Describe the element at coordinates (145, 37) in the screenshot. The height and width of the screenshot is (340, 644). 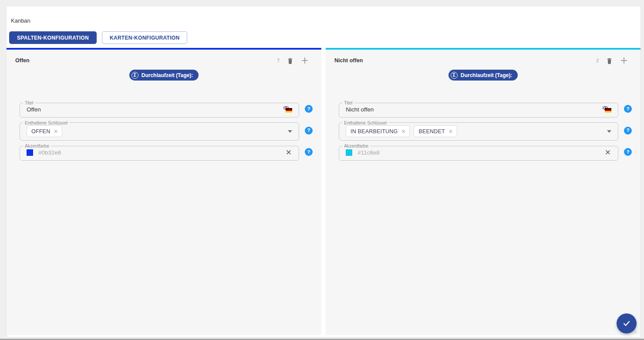
I see `tab-karten-konfiguration: KARTEN-KONFIGURATION` at that location.